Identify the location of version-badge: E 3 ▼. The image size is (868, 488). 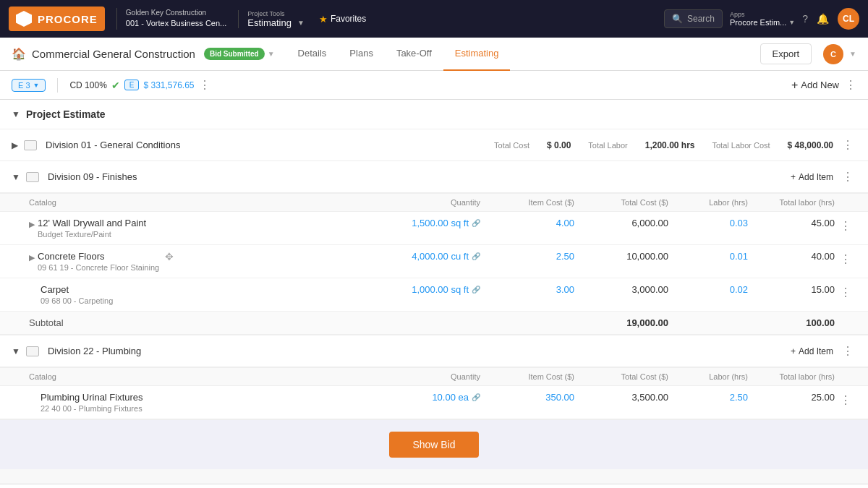
(29, 85).